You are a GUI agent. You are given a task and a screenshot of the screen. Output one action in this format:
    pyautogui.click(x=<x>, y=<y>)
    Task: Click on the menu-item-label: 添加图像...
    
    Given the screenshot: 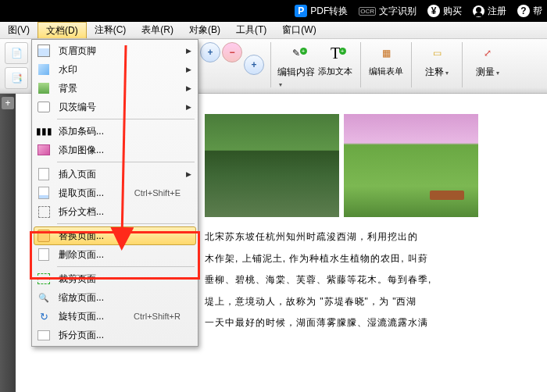 What is the action you would take?
    pyautogui.click(x=125, y=150)
    